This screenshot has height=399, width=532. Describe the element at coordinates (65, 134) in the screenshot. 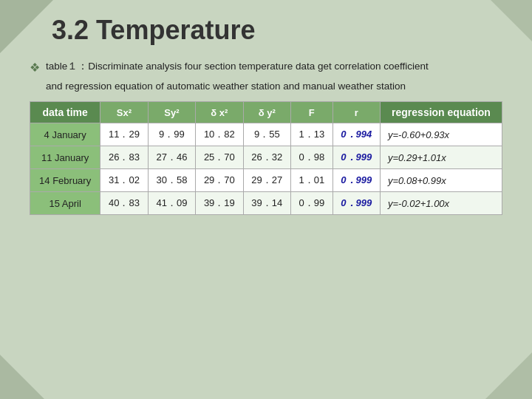

I see `table-cell: 4 January` at that location.